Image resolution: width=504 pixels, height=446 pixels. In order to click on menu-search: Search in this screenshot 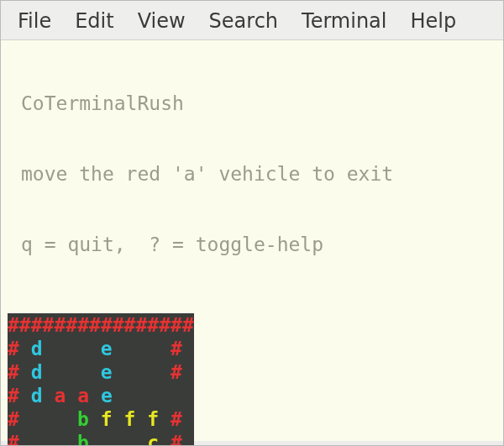, I will do `click(244, 21)`.